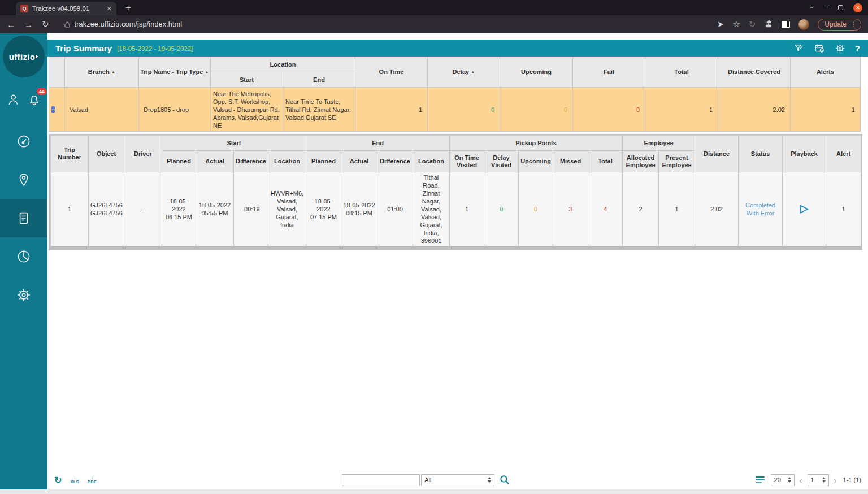 The image size is (868, 494). Describe the element at coordinates (251, 162) in the screenshot. I see `col-start-difference: Difference` at that location.